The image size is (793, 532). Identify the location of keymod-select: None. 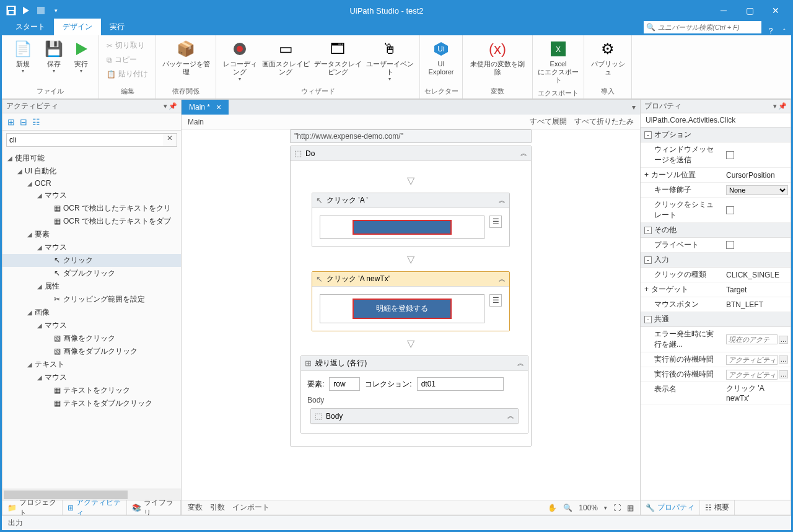
(757, 190).